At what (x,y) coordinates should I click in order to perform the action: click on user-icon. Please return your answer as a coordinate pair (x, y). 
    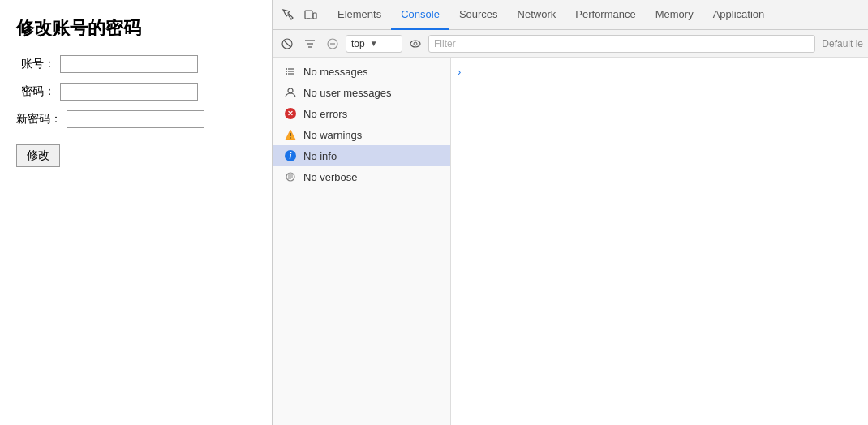
    Looking at the image, I should click on (290, 92).